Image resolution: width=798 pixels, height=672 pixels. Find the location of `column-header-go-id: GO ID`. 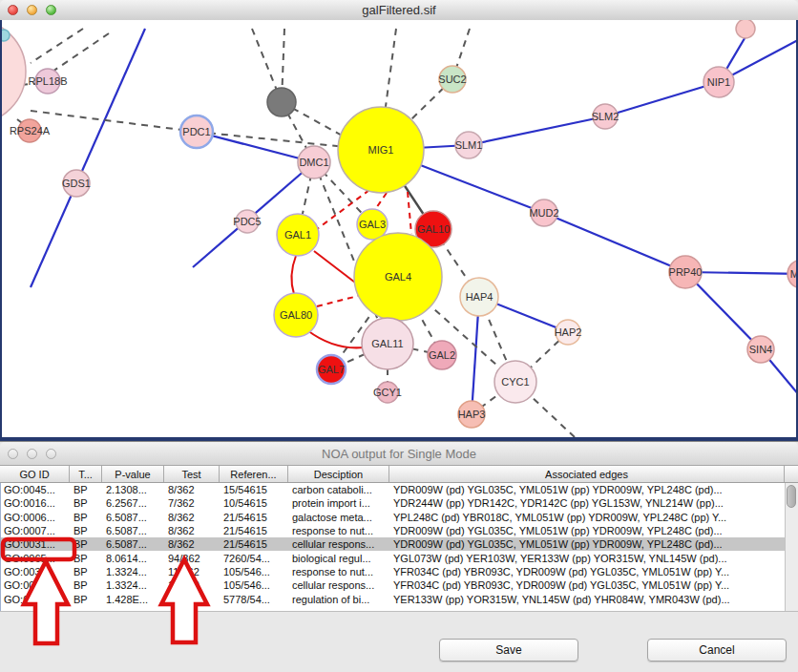

column-header-go-id: GO ID is located at coordinates (34, 473).